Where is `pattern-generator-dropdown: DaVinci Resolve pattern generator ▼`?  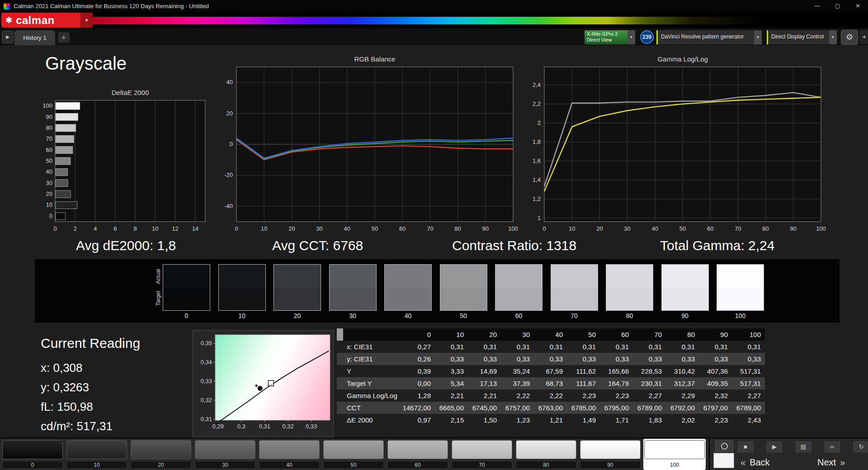
pattern-generator-dropdown: DaVinci Resolve pattern generator ▼ is located at coordinates (709, 37).